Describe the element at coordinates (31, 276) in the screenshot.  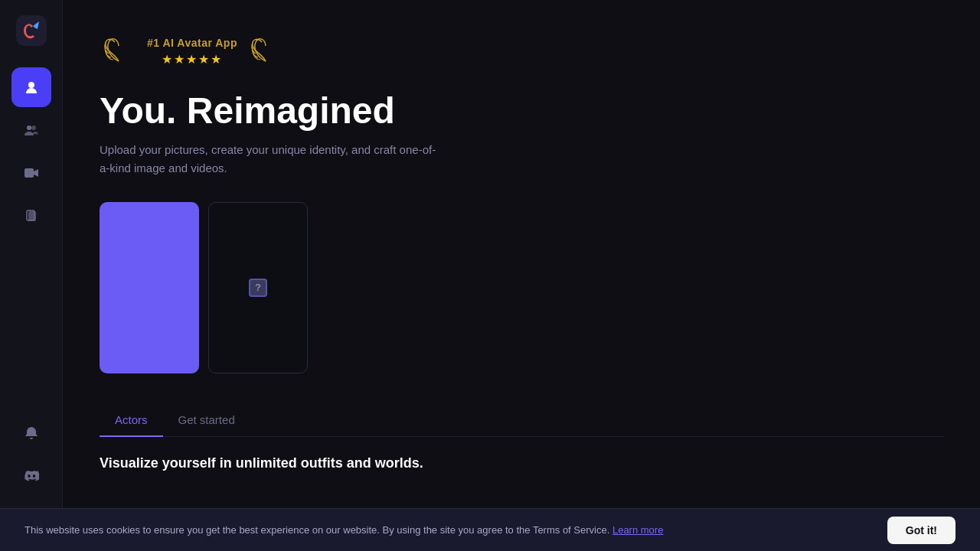
I see `sidebar: $` at that location.